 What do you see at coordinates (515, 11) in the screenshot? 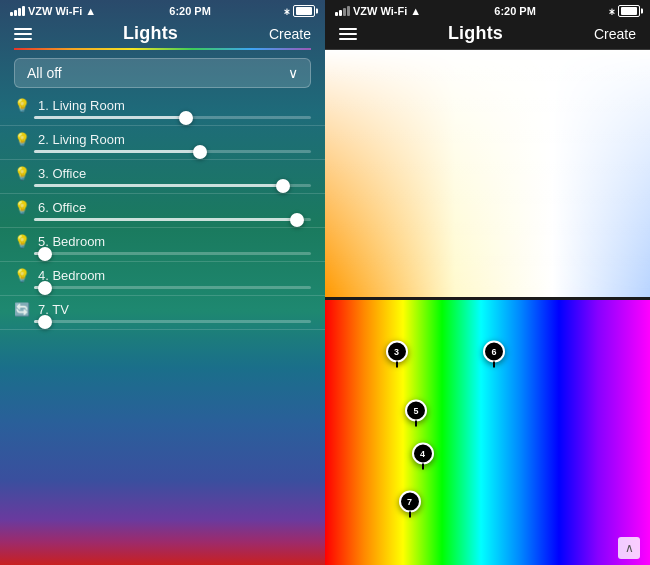
I see `time-right: 6:20 PM` at bounding box center [515, 11].